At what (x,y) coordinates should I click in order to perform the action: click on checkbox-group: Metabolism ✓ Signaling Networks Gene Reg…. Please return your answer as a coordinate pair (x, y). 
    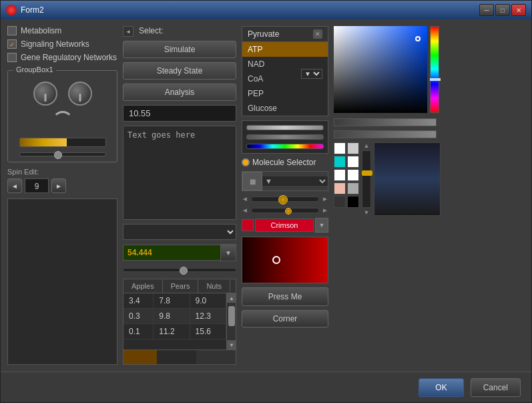
    Looking at the image, I should click on (63, 44).